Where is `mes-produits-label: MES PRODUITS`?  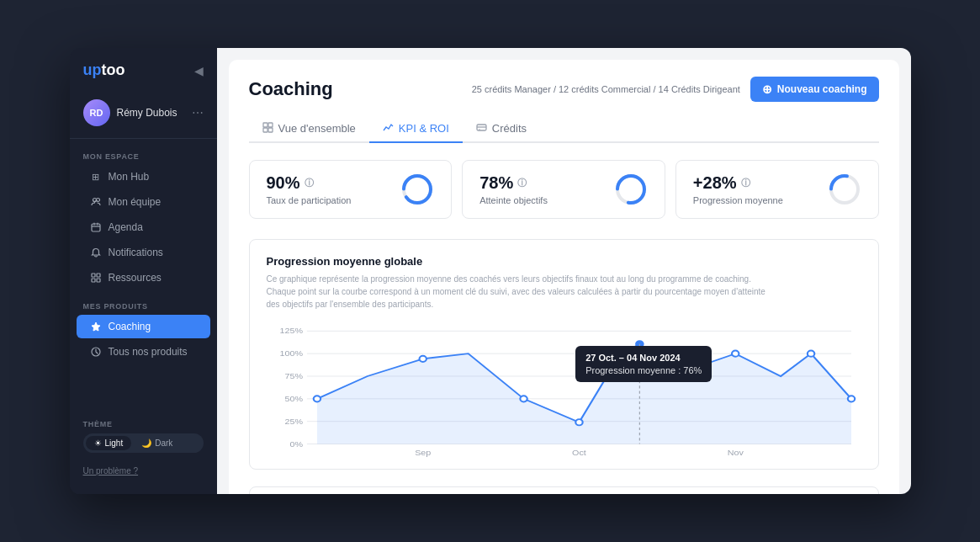 mes-produits-label: MES PRODUITS is located at coordinates (143, 306).